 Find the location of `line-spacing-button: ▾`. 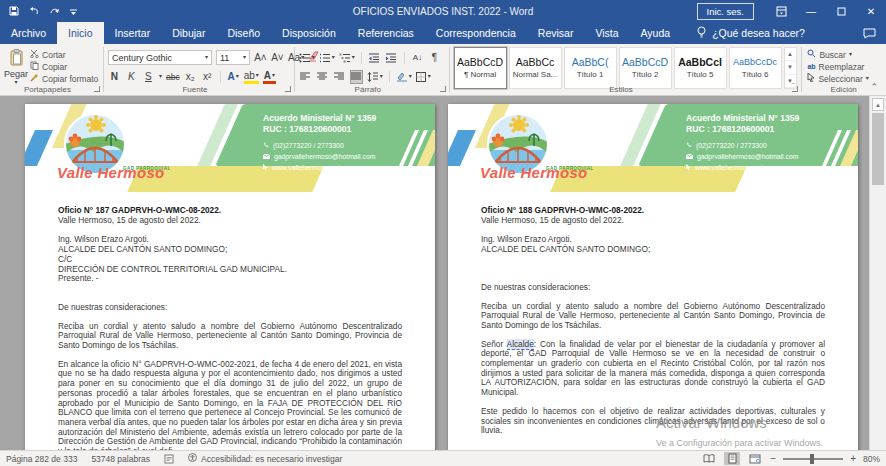

line-spacing-button: ▾ is located at coordinates (375, 77).